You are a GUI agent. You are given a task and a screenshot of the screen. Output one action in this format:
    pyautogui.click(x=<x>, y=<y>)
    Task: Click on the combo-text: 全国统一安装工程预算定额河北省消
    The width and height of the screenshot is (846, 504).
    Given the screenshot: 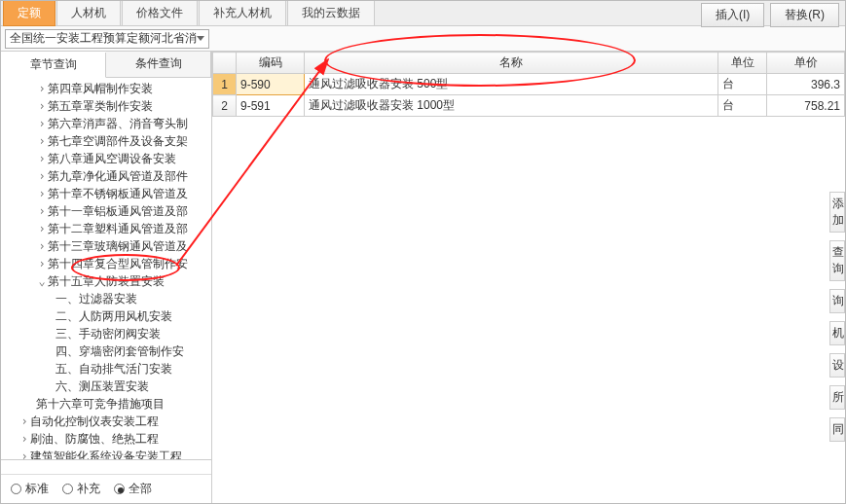 What is the action you would take?
    pyautogui.click(x=103, y=39)
    